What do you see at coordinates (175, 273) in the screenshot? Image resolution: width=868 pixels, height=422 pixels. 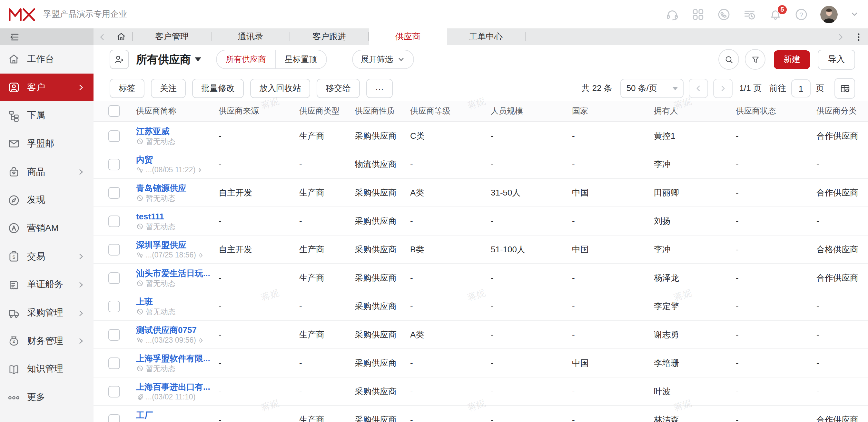 I see `supplier-name-link: 汕头市爱生活日玩...` at bounding box center [175, 273].